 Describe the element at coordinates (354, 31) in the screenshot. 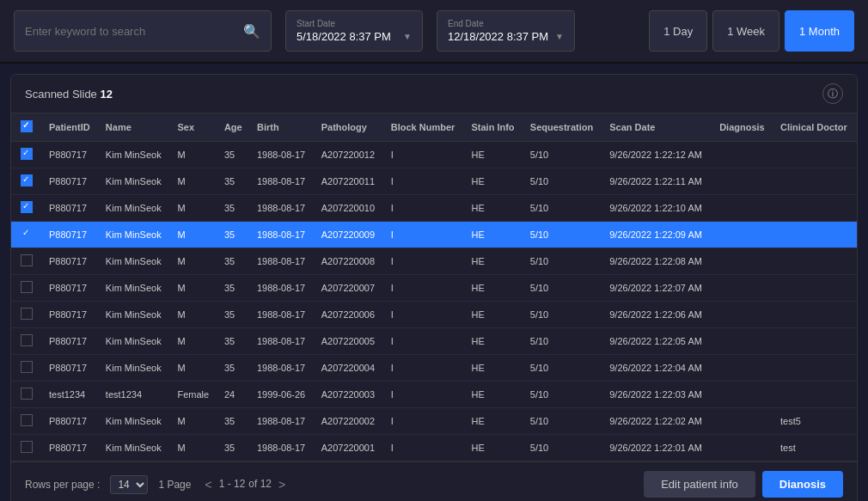

I see `start-date-picker: Start Date 5/18/2022 8:37 PM ▼` at that location.